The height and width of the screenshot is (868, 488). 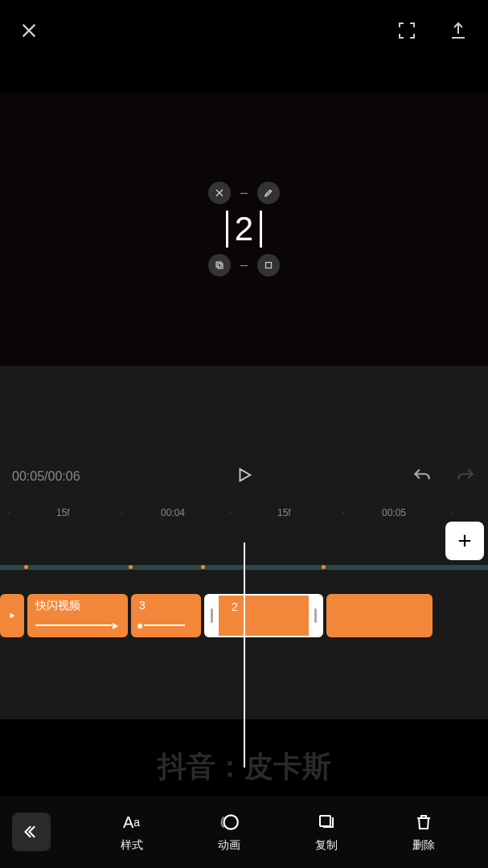 What do you see at coordinates (465, 477) in the screenshot?
I see `redo-button` at bounding box center [465, 477].